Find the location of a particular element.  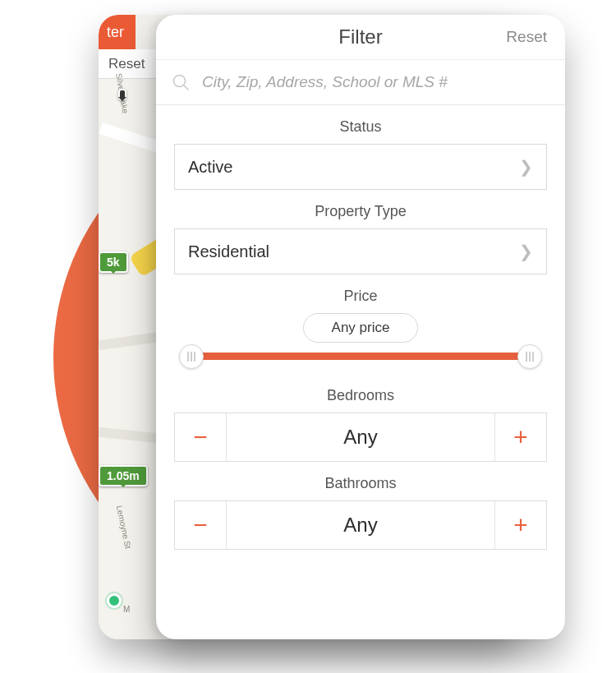

map-price-pin: 5k is located at coordinates (113, 262).